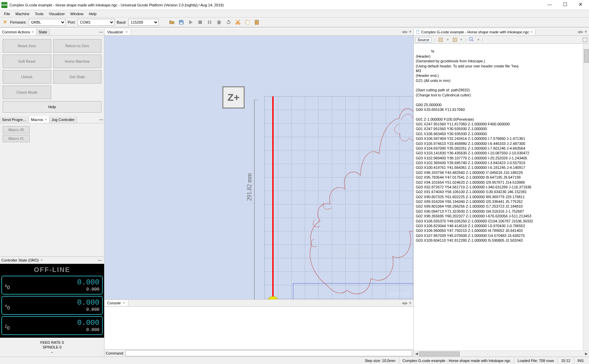 This screenshot has height=364, width=589. Describe the element at coordinates (52, 301) in the screenshot. I see `dro-panel: OFF-LINE X0 0.0000.000 Y0 0.0000.000 Z0 …` at that location.